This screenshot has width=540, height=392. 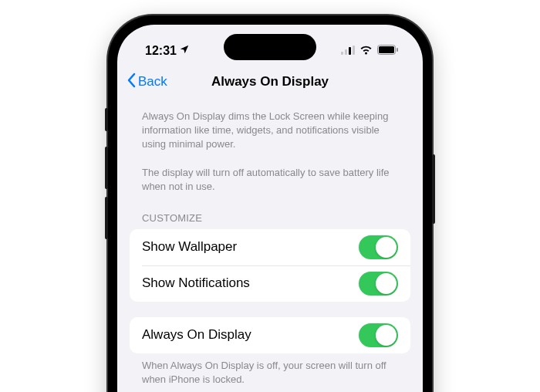 What do you see at coordinates (131, 82) in the screenshot?
I see `chevron-left-icon` at bounding box center [131, 82].